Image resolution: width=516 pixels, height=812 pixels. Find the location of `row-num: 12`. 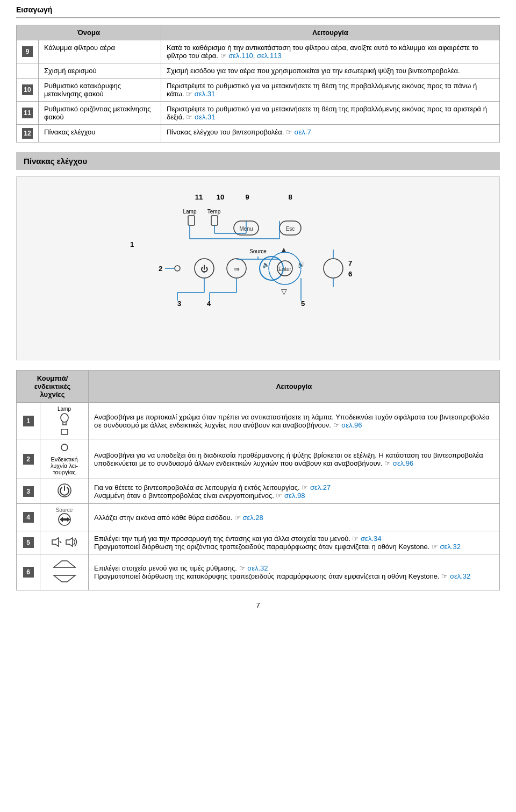

row-num: 12 is located at coordinates (28, 133).